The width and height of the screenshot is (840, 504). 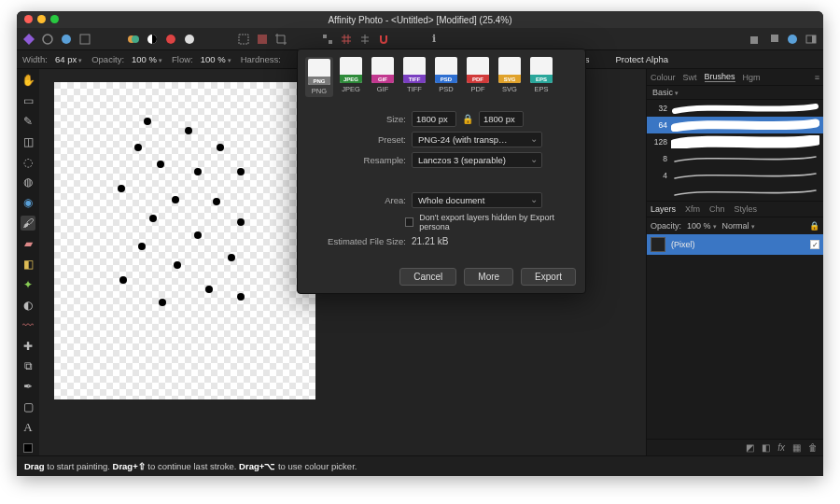 I want to click on width-value: 64 px, so click(x=69, y=60).